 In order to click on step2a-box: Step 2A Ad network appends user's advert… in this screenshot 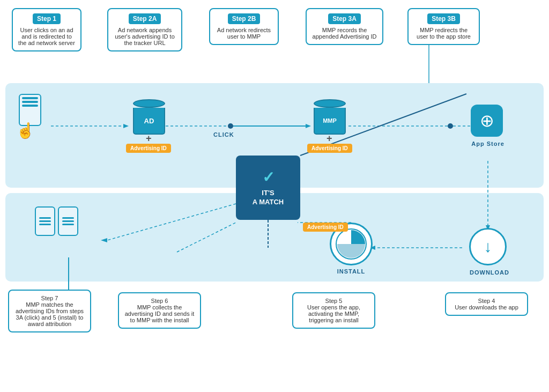, I will do `click(145, 30)`.